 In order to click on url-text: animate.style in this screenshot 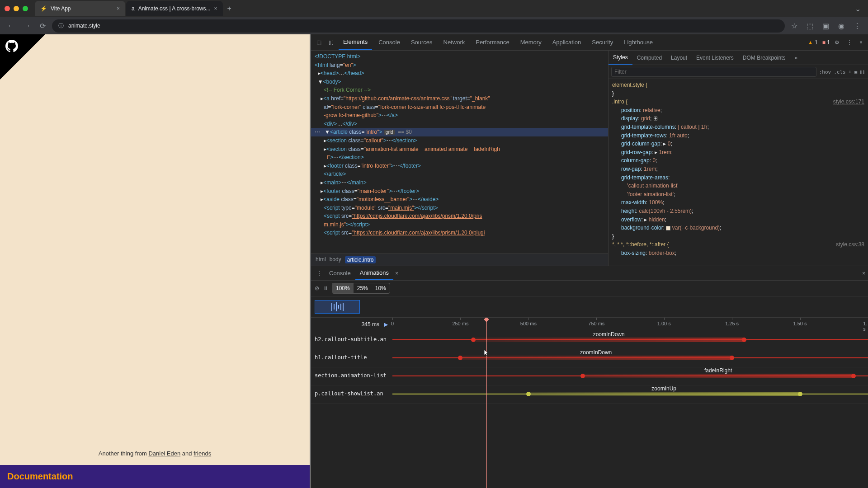, I will do `click(84, 26)`.